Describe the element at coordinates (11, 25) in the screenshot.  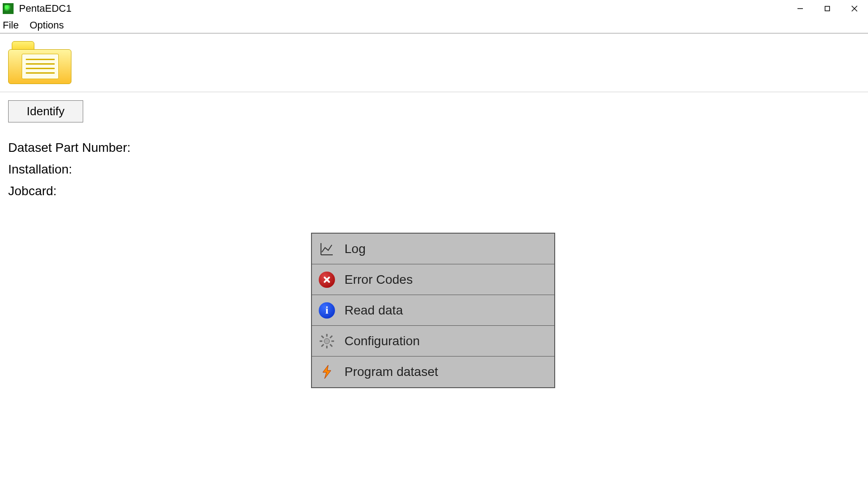
I see `menu-file: File` at that location.